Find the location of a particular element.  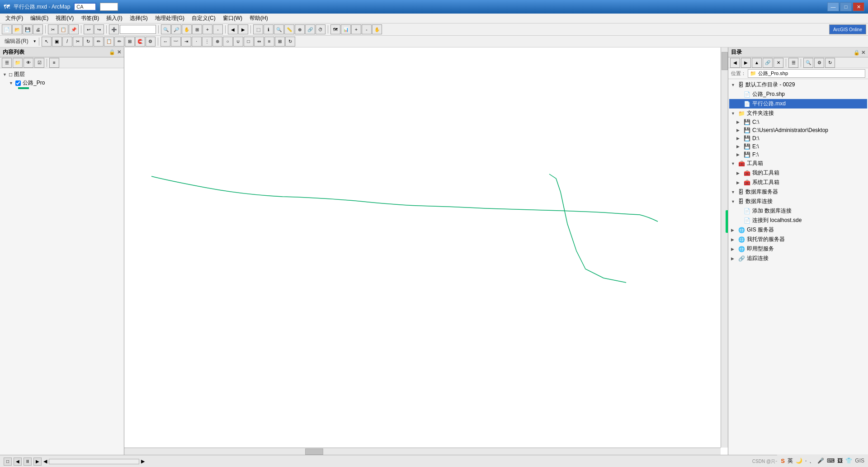

tray-lang: 英 is located at coordinates (790, 461).